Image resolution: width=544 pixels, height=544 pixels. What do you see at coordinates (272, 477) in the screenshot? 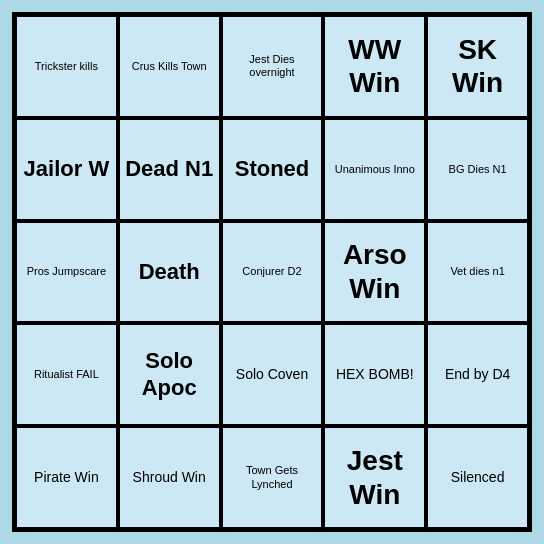
I see `cell-text-r4c2: Town Gets Lynched` at bounding box center [272, 477].